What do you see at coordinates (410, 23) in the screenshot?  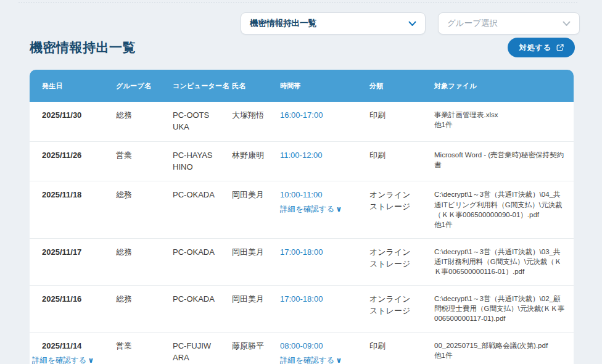 I see `filter-controls: 機密情報持出一覧 グループ選択` at bounding box center [410, 23].